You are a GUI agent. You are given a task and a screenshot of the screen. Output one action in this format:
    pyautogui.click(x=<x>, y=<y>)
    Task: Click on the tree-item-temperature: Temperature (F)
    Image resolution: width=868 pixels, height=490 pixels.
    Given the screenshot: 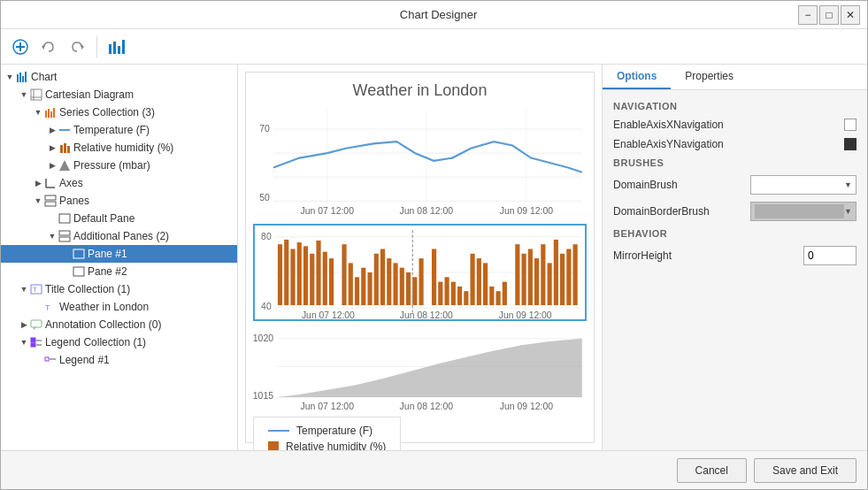 What is the action you would take?
    pyautogui.click(x=119, y=130)
    